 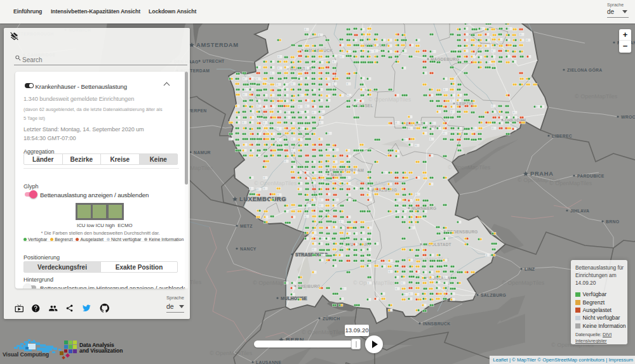 I want to click on svg-text: SALZBURG, so click(x=493, y=296).